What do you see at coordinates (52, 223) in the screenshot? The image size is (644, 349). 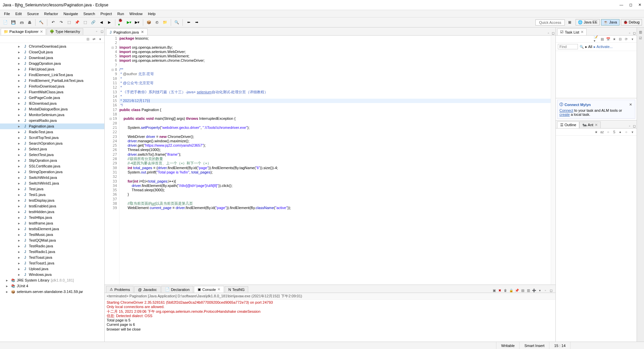 I see `tree-file: ▸testIframe.java` at bounding box center [52, 223].